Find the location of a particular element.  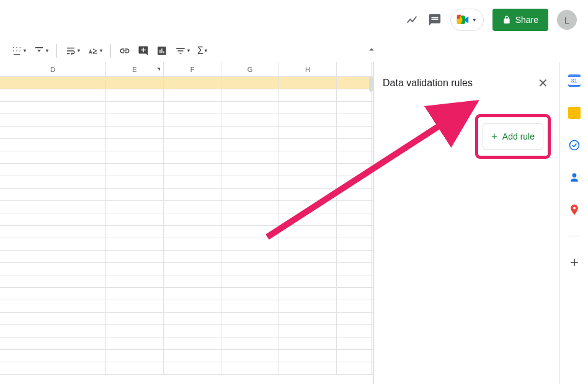

lock-icon is located at coordinates (507, 20).